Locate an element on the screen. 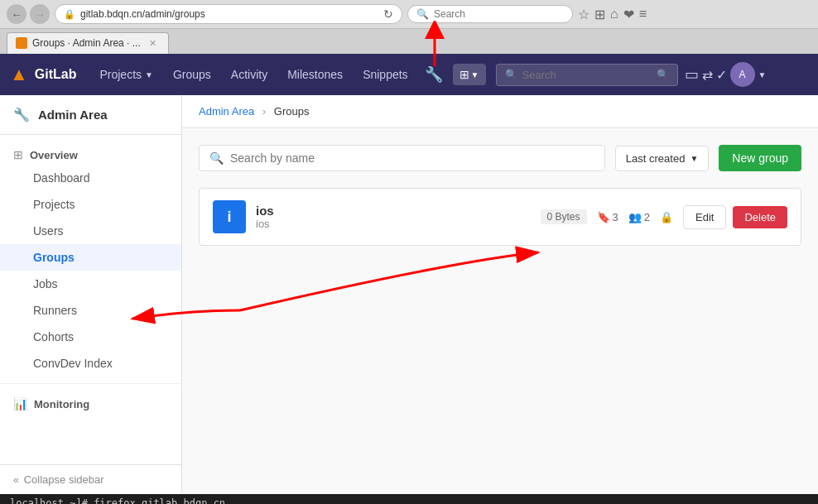  new-group-label: New group is located at coordinates (760, 158).